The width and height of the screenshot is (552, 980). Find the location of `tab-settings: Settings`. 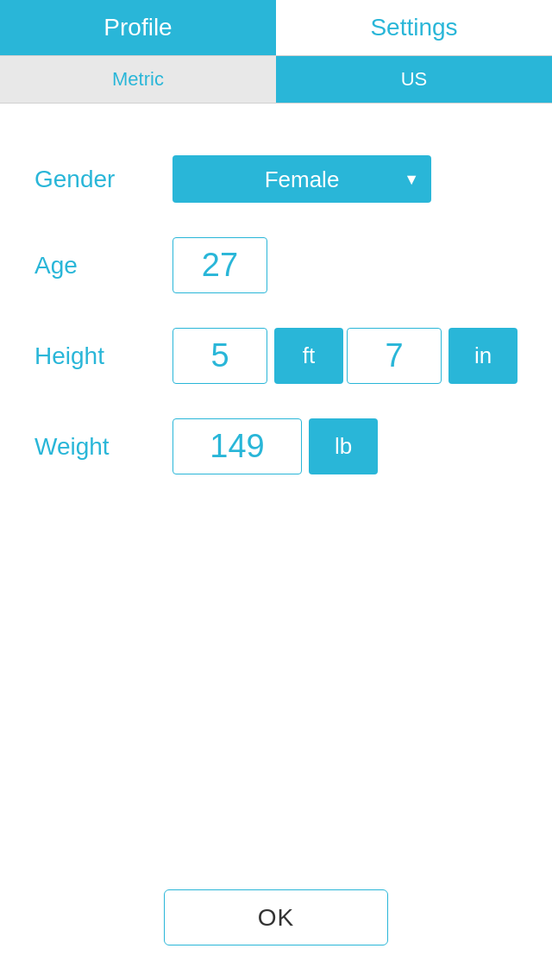

tab-settings: Settings is located at coordinates (414, 28).